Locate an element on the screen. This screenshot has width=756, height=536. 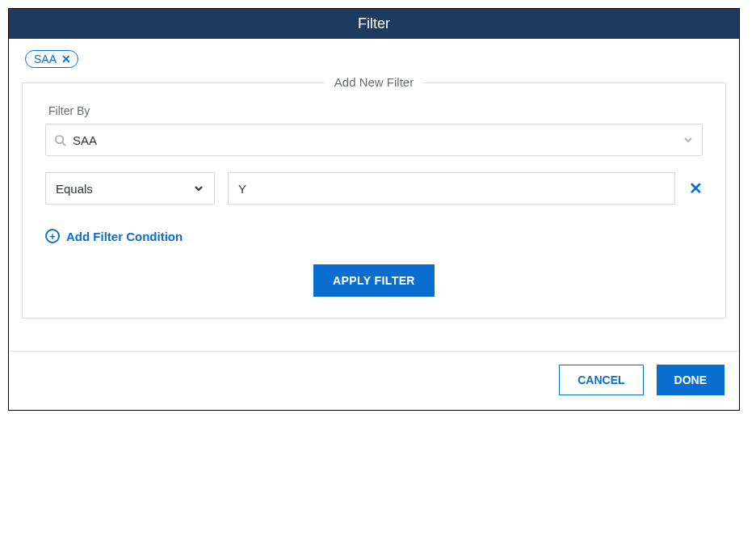
cancel-button: CANCEL is located at coordinates (601, 380).